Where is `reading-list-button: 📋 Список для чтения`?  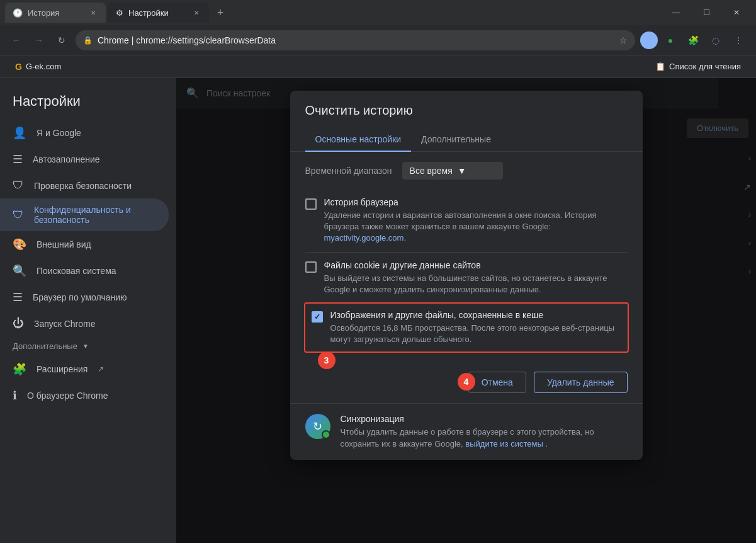
reading-list-button: 📋 Список для чтения is located at coordinates (698, 67).